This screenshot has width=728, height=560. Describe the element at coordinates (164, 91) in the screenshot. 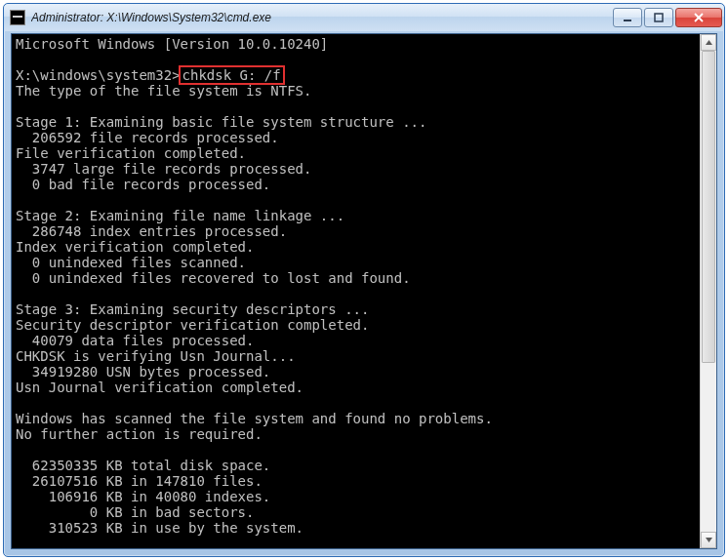

I see `line-fstype: The type of the file system is NTFS.` at that location.